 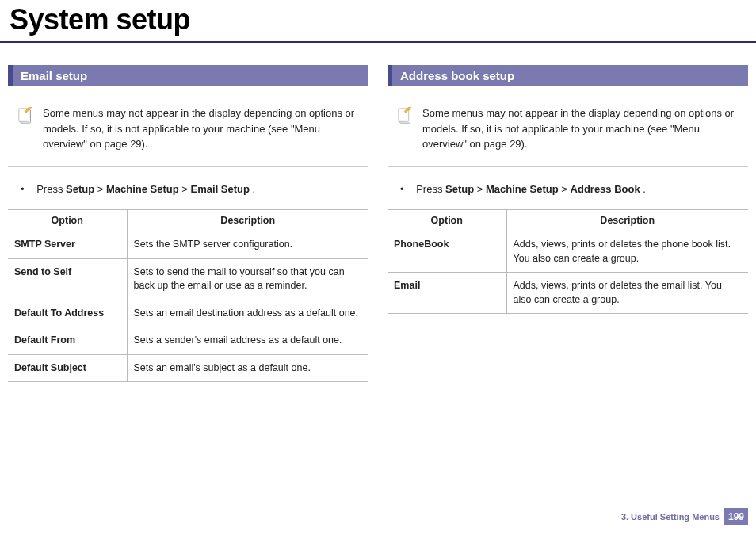 What do you see at coordinates (189, 314) in the screenshot?
I see `table-row: Default To AddressSets an email destinat…` at bounding box center [189, 314].